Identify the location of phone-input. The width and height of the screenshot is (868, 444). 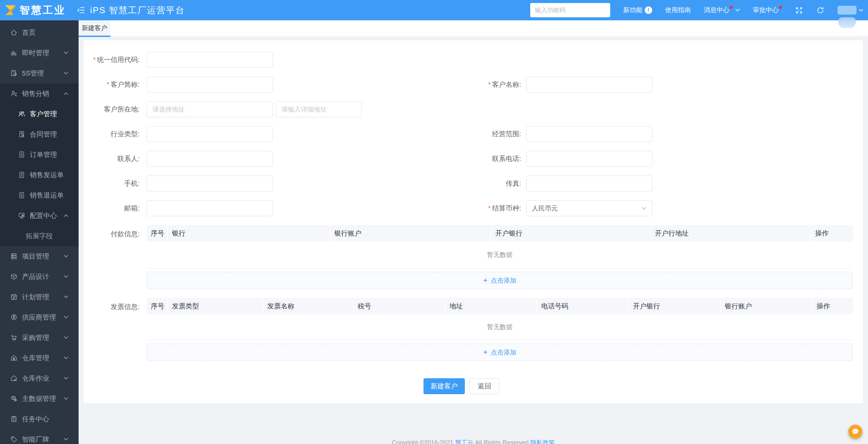
(590, 159).